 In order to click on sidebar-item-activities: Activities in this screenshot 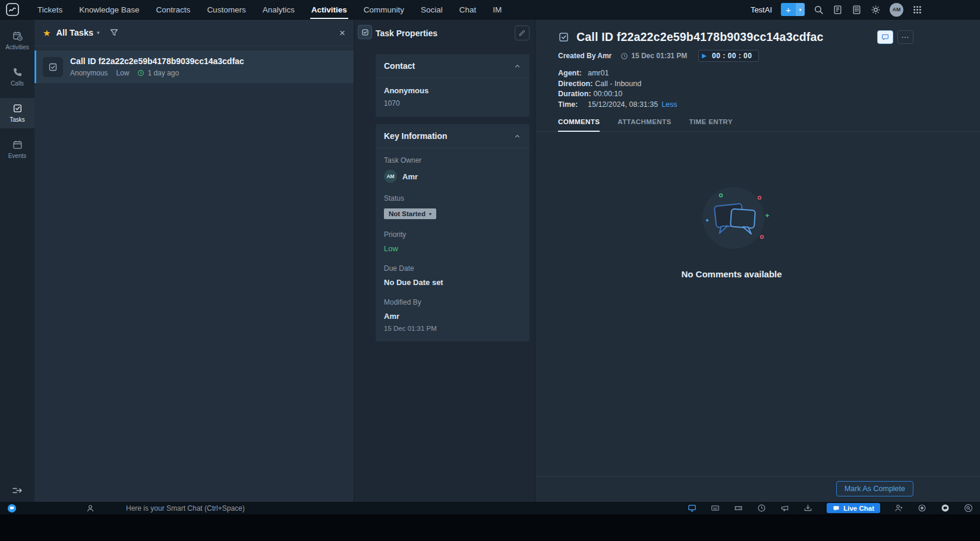, I will do `click(17, 40)`.